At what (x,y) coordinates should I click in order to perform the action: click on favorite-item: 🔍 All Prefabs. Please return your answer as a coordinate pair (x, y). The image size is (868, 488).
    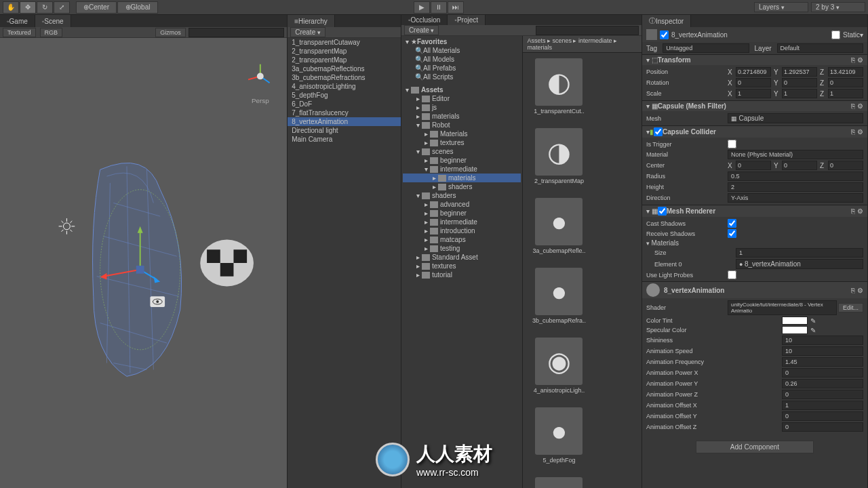
    Looking at the image, I should click on (462, 68).